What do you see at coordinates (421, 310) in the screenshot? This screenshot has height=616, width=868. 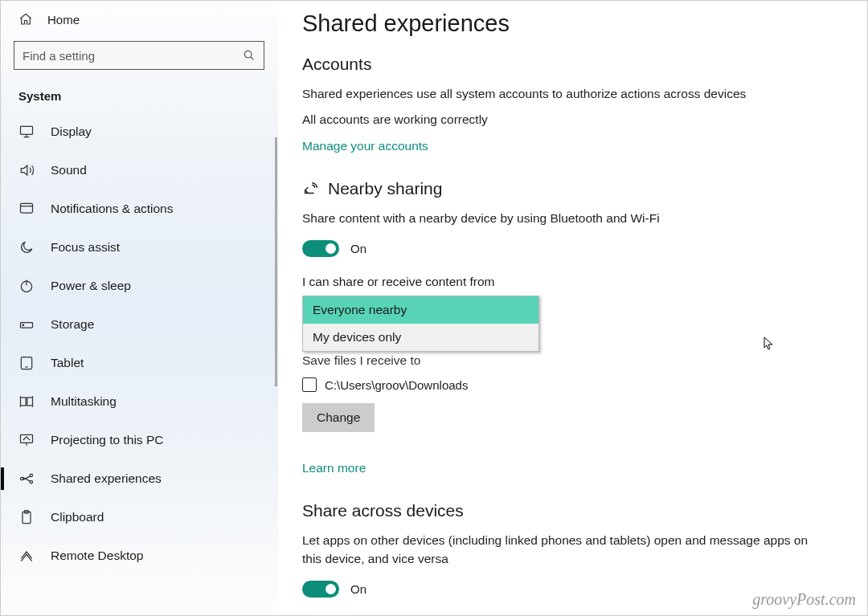 I see `dropdown-option-everyone: Everyone nearby` at bounding box center [421, 310].